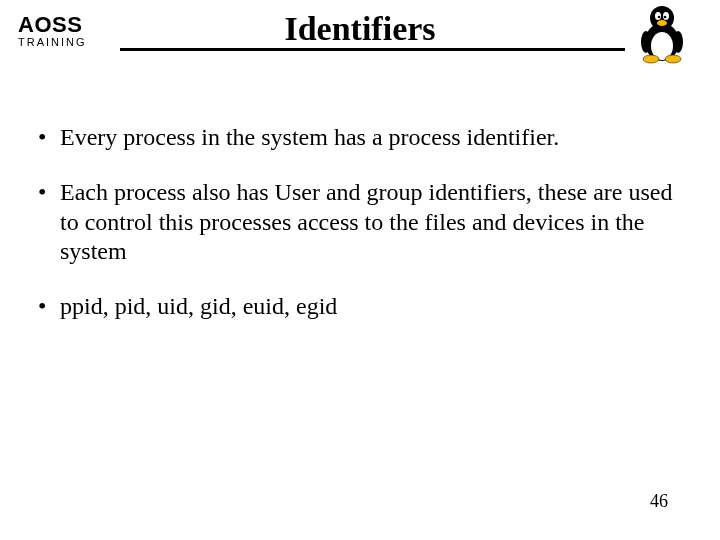 The image size is (720, 540). I want to click on header-rule, so click(372, 50).